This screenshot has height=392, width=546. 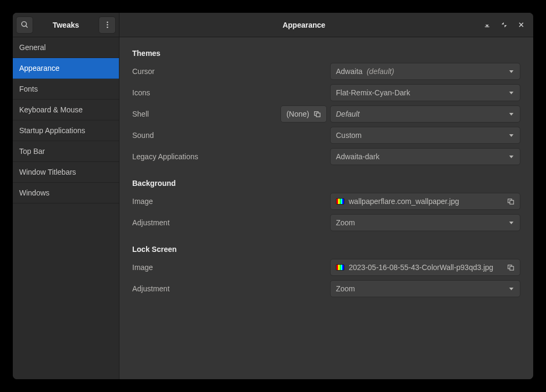 What do you see at coordinates (326, 249) in the screenshot?
I see `section-title-lock-screen: Lock Screen` at bounding box center [326, 249].